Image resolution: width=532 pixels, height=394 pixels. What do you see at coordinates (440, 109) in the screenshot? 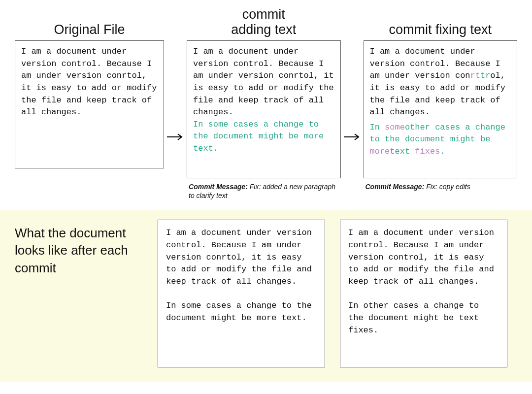
I see `box-commit2: I am a document under version control. B…` at bounding box center [440, 109].